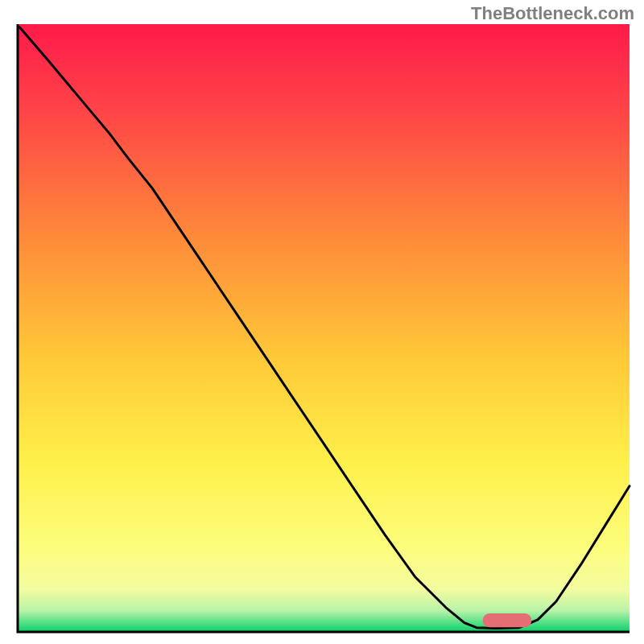 The height and width of the screenshot is (644, 644). Describe the element at coordinates (507, 620) in the screenshot. I see `optimal-range-marker` at that location.